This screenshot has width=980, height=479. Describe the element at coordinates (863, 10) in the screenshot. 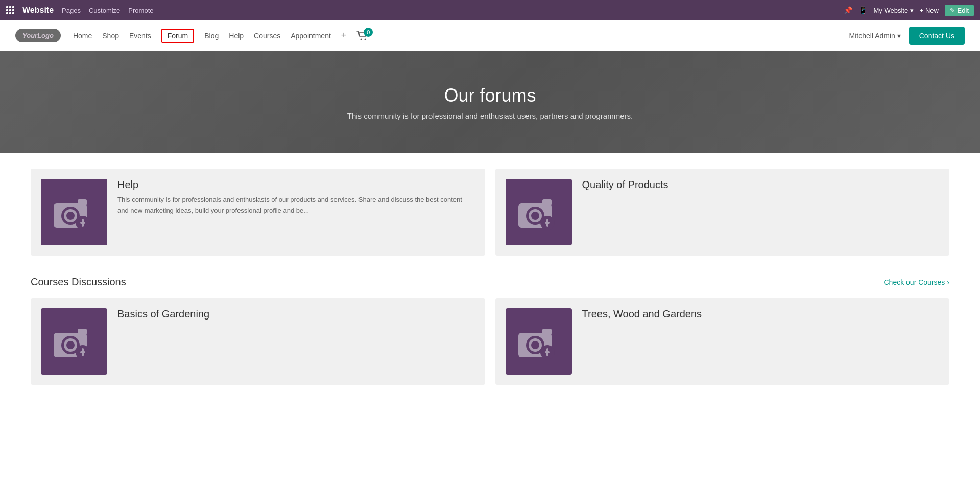

I see `mobile-icon: 📱` at that location.